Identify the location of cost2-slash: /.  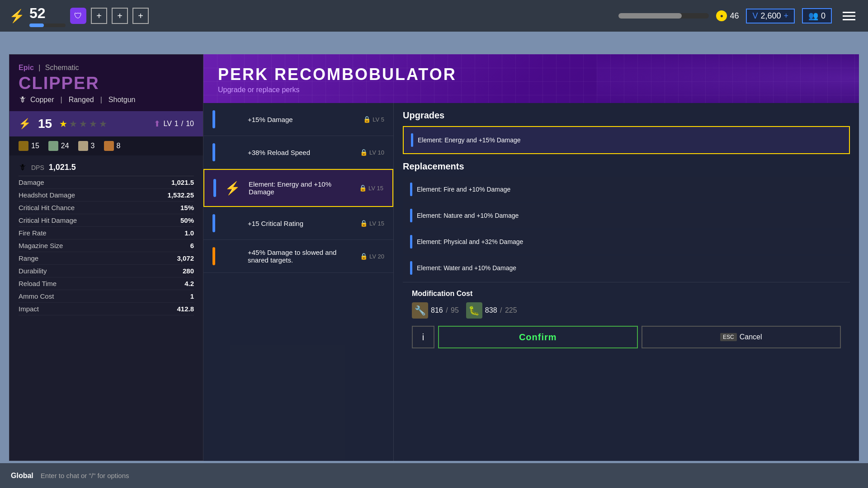
(502, 310).